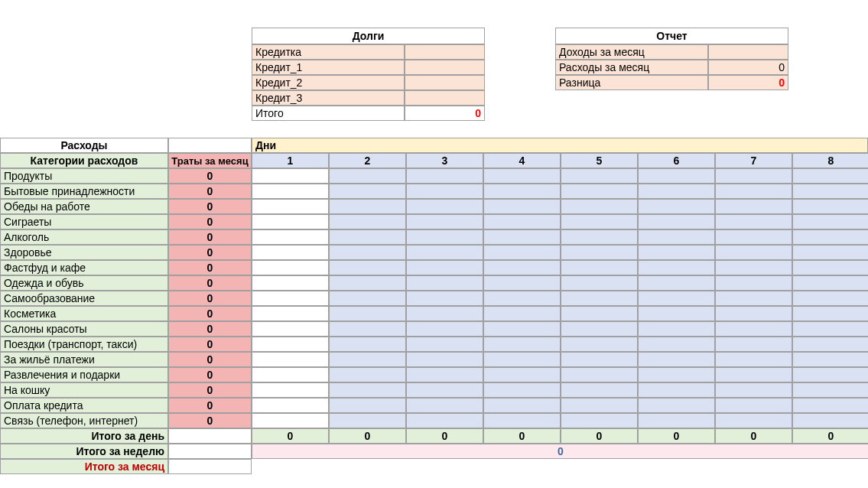 Image resolution: width=868 pixels, height=488 pixels. What do you see at coordinates (328, 98) in the screenshot?
I see `debts-row-label: Кредит_3` at bounding box center [328, 98].